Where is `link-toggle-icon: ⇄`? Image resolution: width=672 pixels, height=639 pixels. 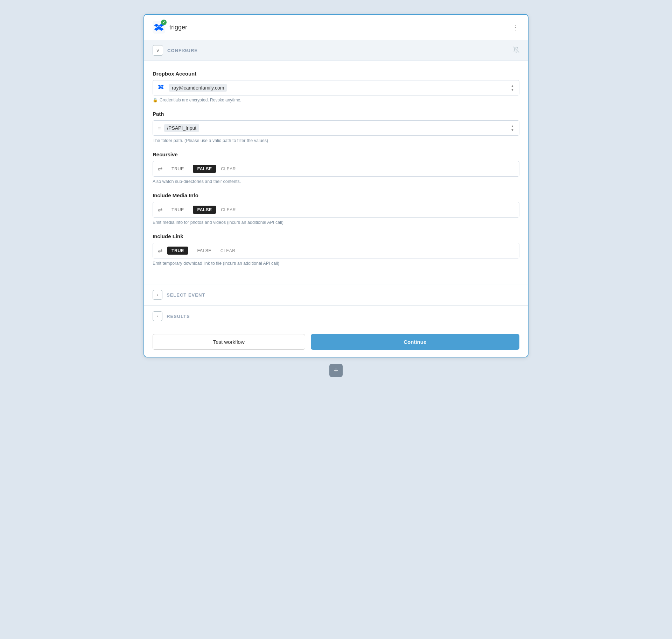 link-toggle-icon: ⇄ is located at coordinates (160, 250).